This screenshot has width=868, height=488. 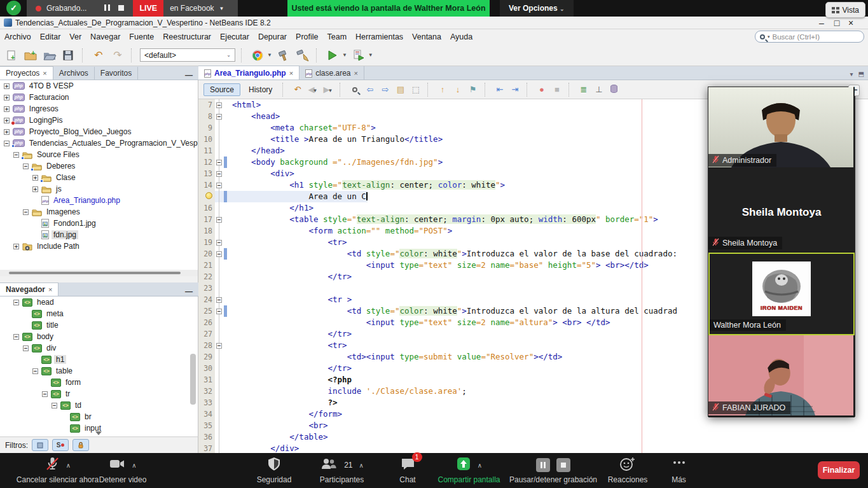 I want to click on tab-archivos: Archivos, so click(x=74, y=73).